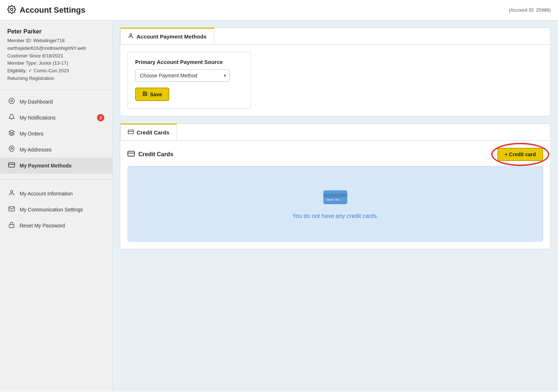  Describe the element at coordinates (131, 132) in the screenshot. I see `card-icon-tab` at that location.